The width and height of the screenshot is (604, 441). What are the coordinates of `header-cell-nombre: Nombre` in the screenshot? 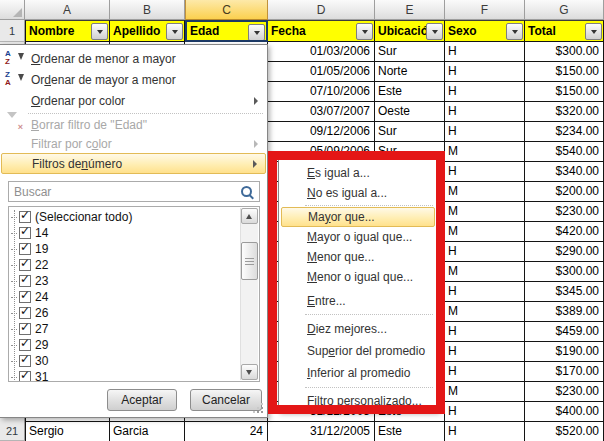 It's located at (68, 31).